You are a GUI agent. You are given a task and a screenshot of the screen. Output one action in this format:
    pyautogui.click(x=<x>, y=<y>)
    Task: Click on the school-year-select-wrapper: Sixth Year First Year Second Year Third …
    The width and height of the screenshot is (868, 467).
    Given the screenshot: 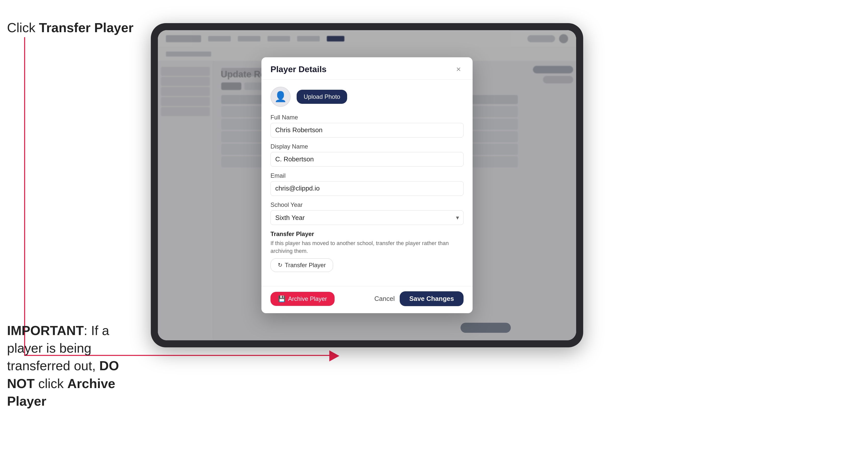 What is the action you would take?
    pyautogui.click(x=367, y=218)
    